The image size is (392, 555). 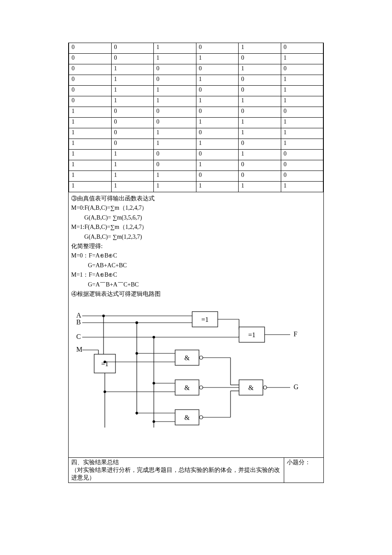 What do you see at coordinates (196, 91) in the screenshot?
I see `table-row: 011001` at bounding box center [196, 91].